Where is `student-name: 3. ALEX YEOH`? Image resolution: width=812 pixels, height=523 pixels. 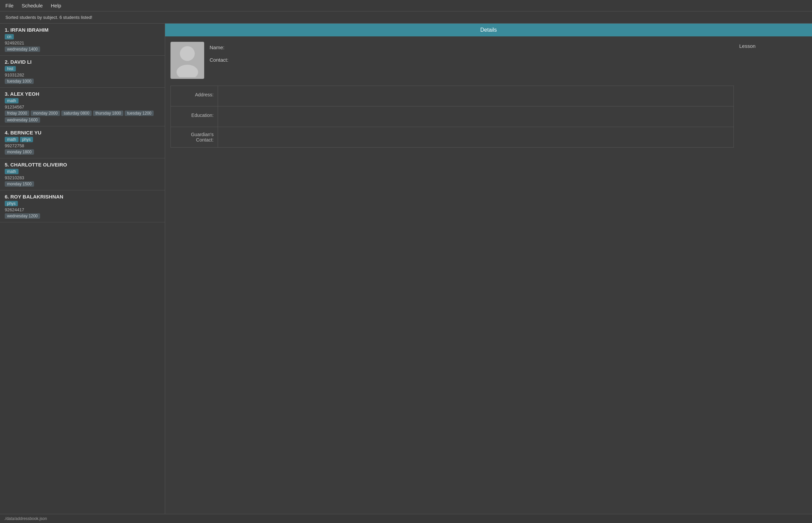 student-name: 3. ALEX YEOH is located at coordinates (82, 94).